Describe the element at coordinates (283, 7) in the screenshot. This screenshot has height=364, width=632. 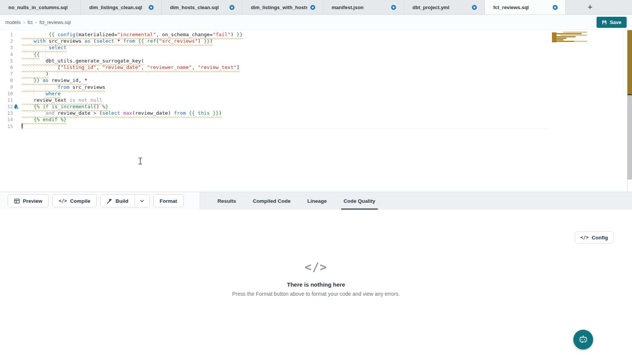
I see `tab-dim_listings_with_hosts.sql: dim_listings_with_hosts.sql` at that location.